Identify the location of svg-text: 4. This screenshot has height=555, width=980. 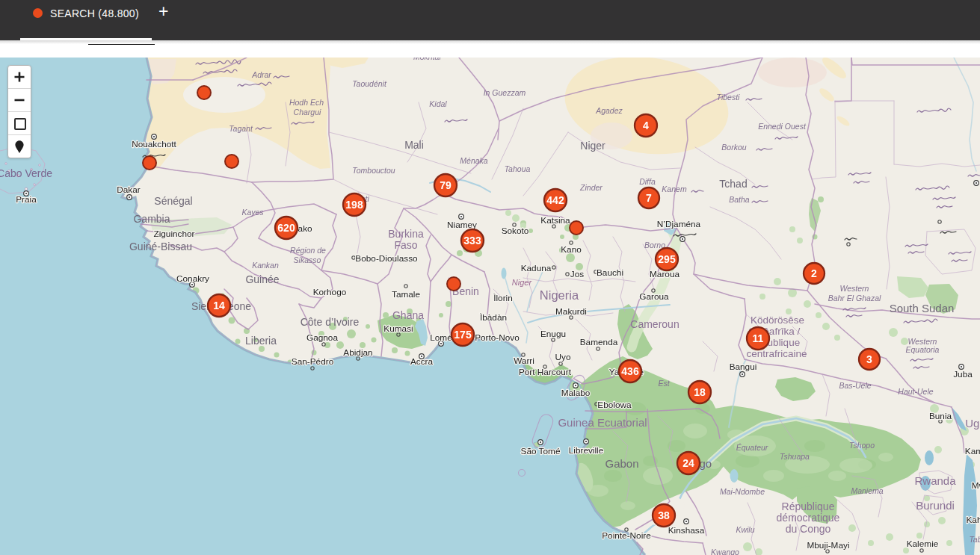
(646, 125).